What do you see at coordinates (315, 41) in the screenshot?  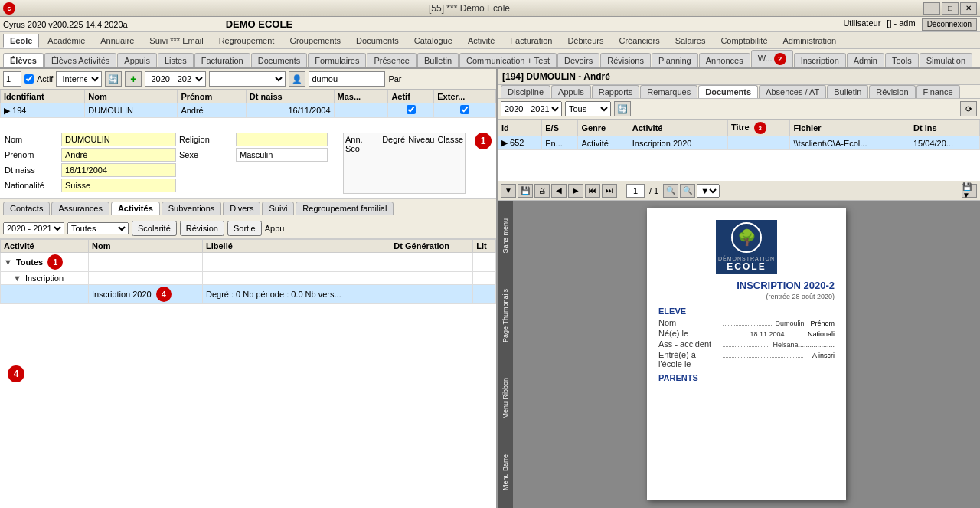 I see `nav-groupements: Groupements` at bounding box center [315, 41].